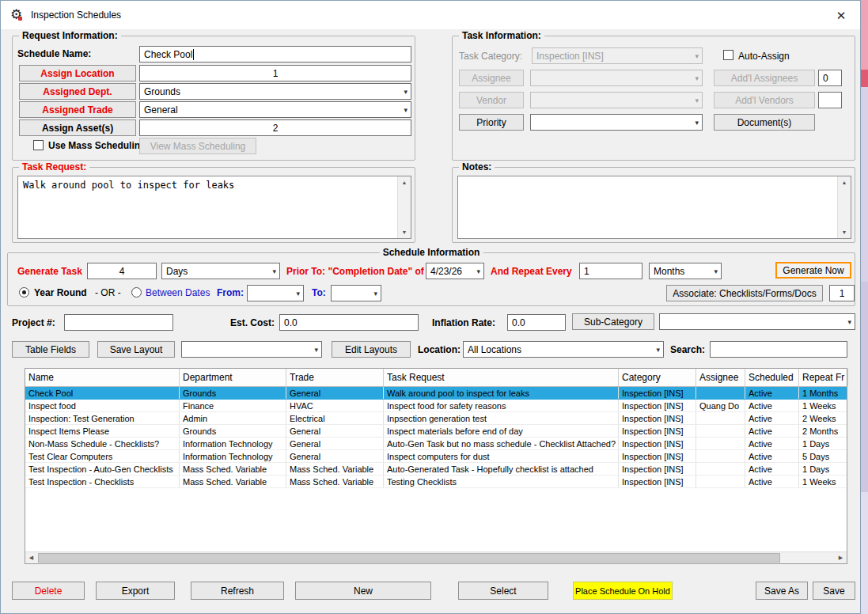 The image size is (868, 614). What do you see at coordinates (356, 293) in the screenshot?
I see `to-date-select: ▾` at bounding box center [356, 293].